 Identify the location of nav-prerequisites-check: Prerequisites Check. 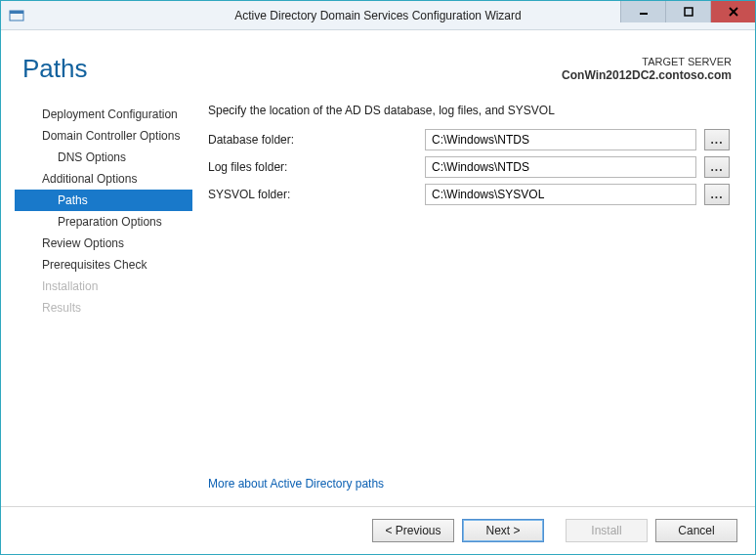
(104, 265).